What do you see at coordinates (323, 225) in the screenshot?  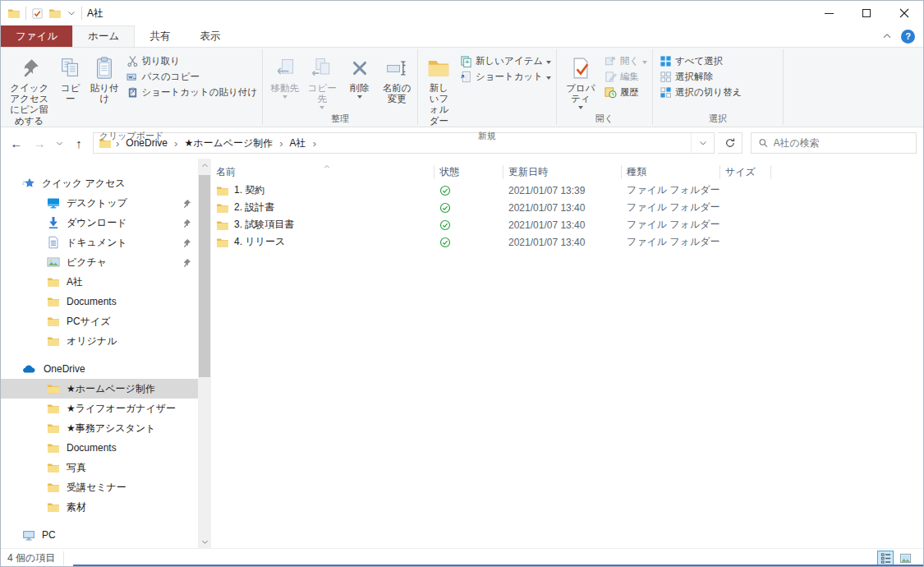 I see `file-name-cell: 3. 試験項目書` at bounding box center [323, 225].